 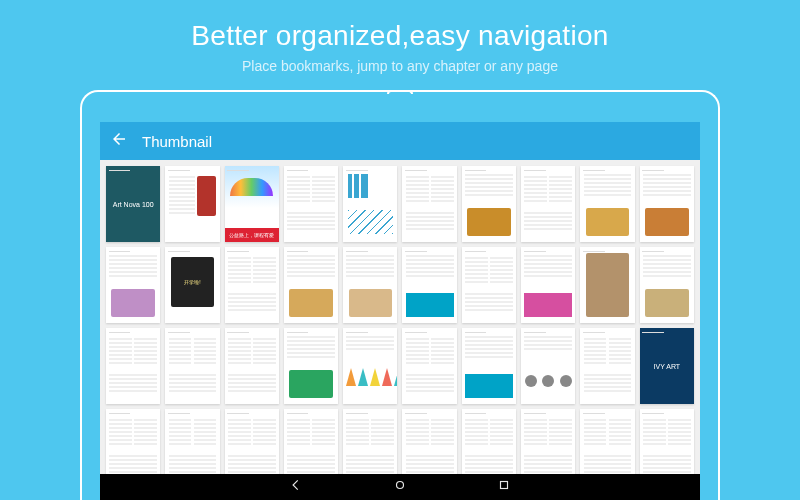 What do you see at coordinates (400, 485) in the screenshot?
I see `nav-home-icon` at bounding box center [400, 485].